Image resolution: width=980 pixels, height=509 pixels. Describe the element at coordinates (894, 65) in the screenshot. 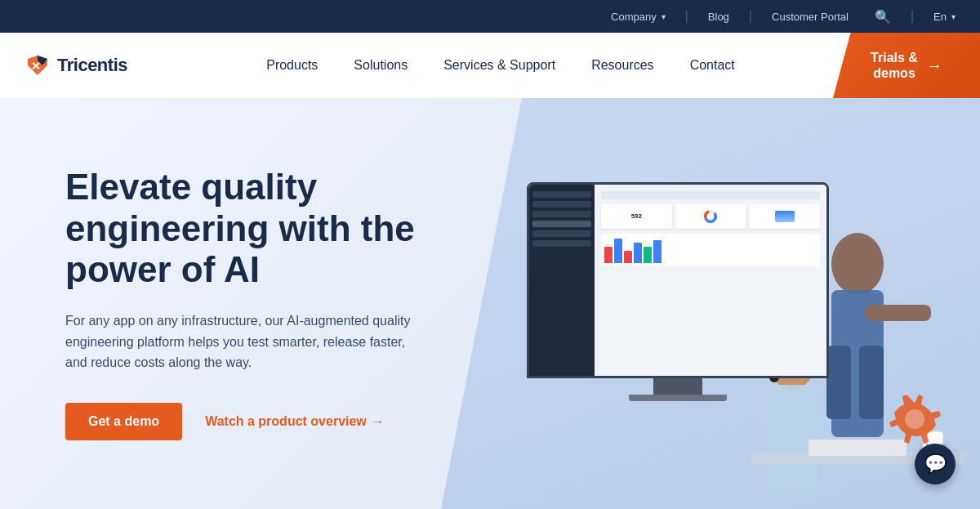

I see `trials-label: Trials & demos` at that location.